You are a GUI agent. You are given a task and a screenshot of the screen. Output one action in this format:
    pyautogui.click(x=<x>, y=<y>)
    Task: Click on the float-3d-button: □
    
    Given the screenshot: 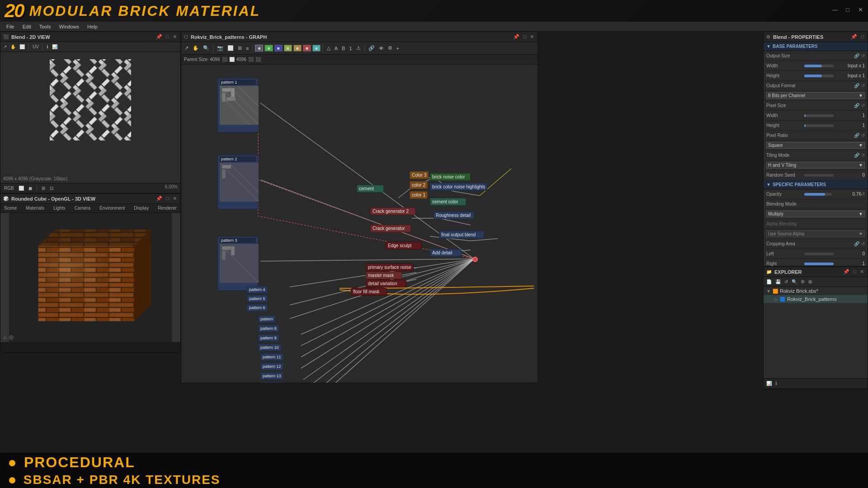 What is the action you would take?
    pyautogui.click(x=167, y=199)
    